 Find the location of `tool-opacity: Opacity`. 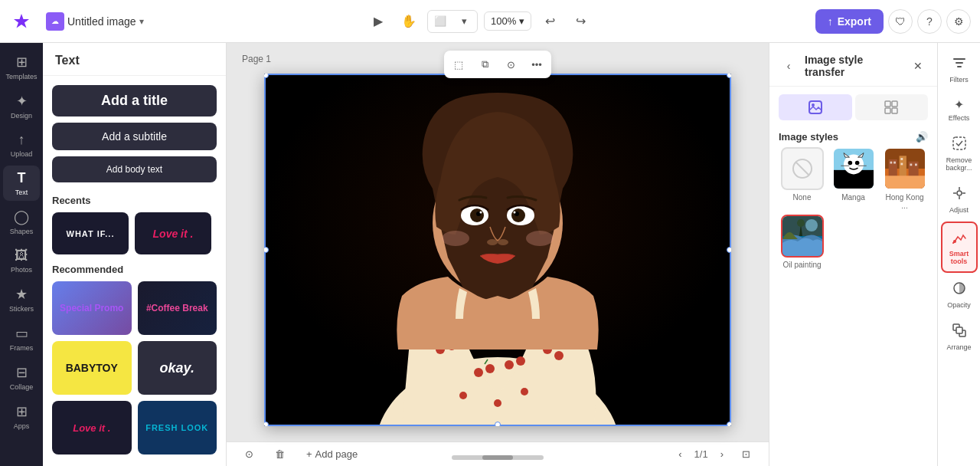

tool-opacity: Opacity is located at coordinates (959, 294).